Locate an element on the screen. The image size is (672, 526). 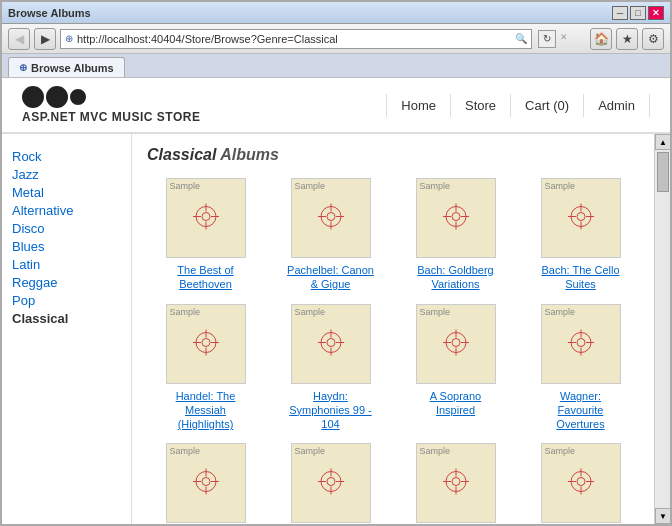
sidebar-item-disco: Disco is located at coordinates (66, 228).